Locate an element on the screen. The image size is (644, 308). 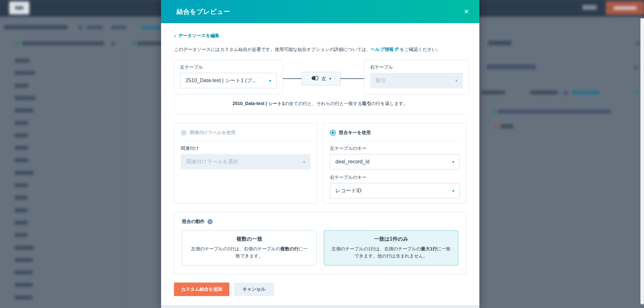
navbar-save-label is located at coordinates (590, 7).